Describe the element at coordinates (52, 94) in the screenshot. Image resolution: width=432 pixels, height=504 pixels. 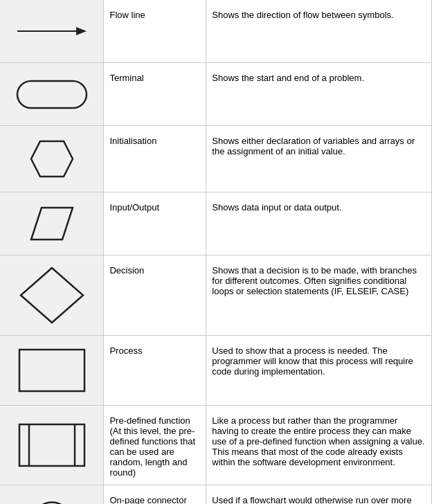
I see `terminal-icon` at that location.